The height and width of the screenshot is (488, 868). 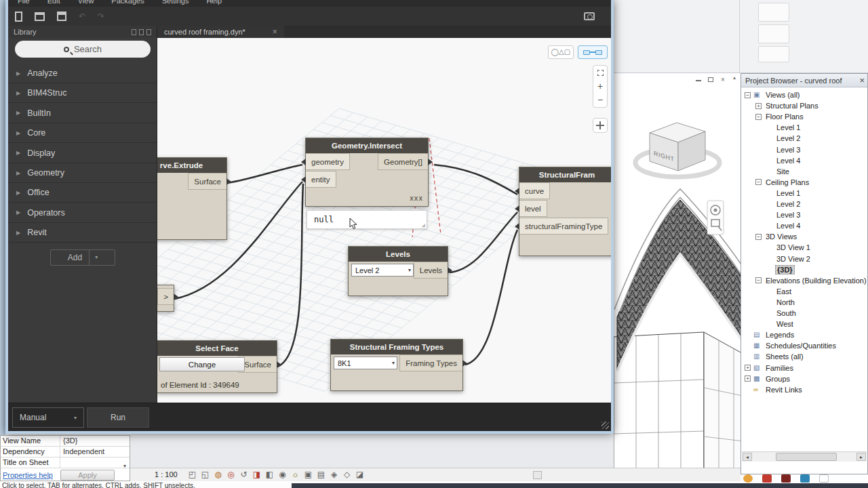 I want to click on undo-icon: ↶, so click(x=82, y=16).